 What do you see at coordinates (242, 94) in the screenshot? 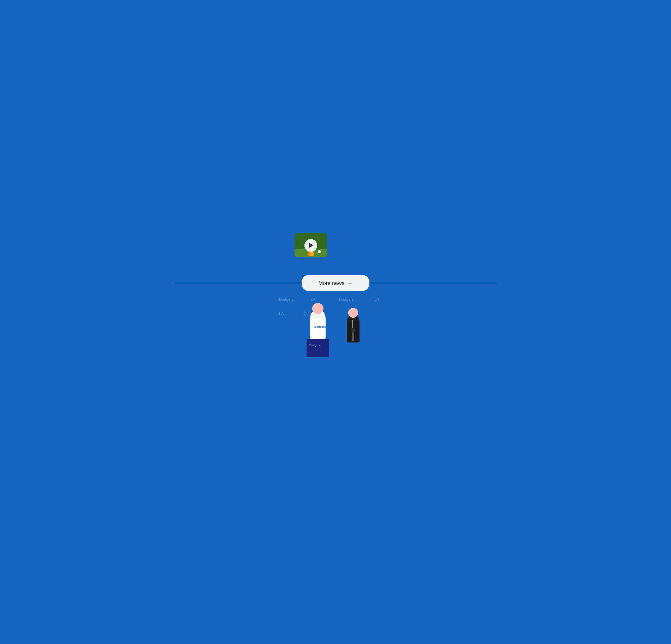
I see `press-conf-image: Dodgers LA Dodgers LA LA Dodgers Dodgers` at bounding box center [242, 94].